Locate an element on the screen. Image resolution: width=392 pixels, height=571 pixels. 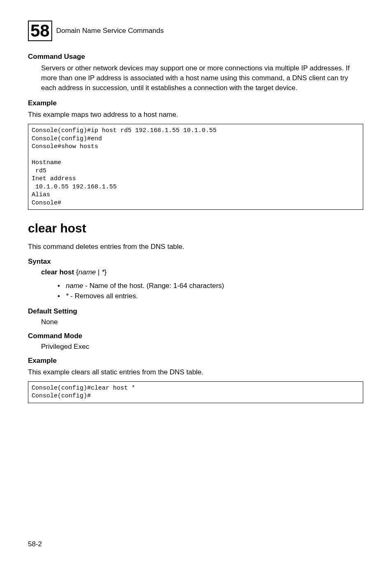
command-usage-text: Servers or other network devices may sup… is located at coordinates (202, 78).